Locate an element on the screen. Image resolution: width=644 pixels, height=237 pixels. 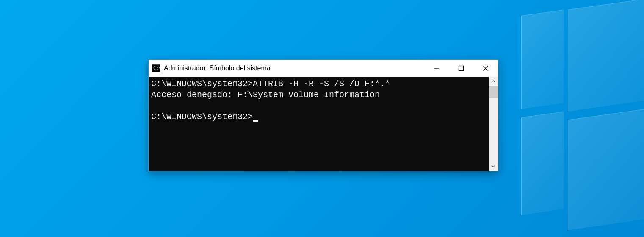
window-title: Administrador: Símbolo del sistema is located at coordinates (294, 68).